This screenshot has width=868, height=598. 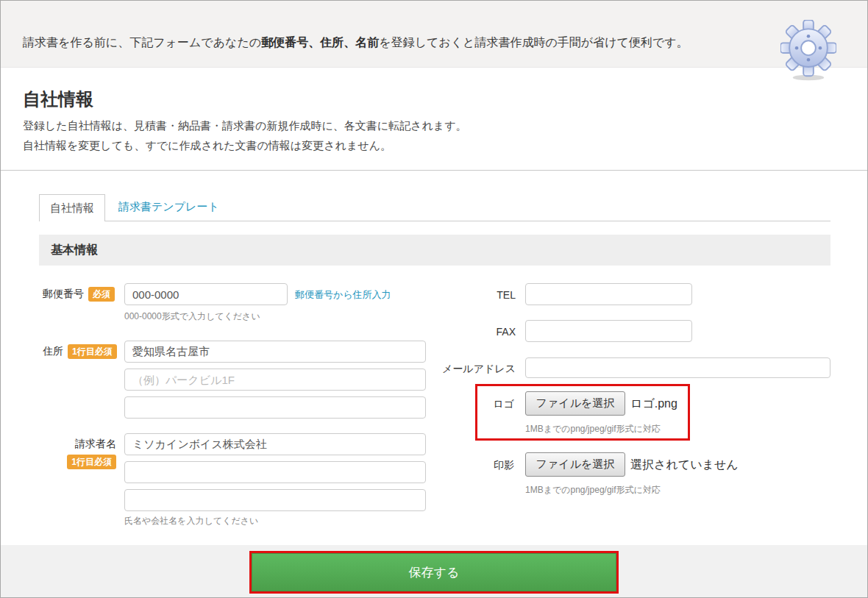 I want to click on required-badge: 必須, so click(x=102, y=294).